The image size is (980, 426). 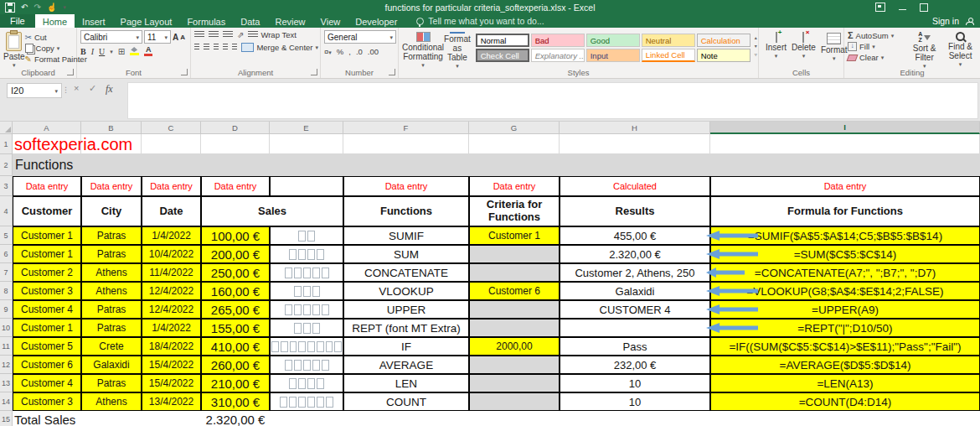 I want to click on cell-C6: 10/4/2022, so click(x=171, y=254).